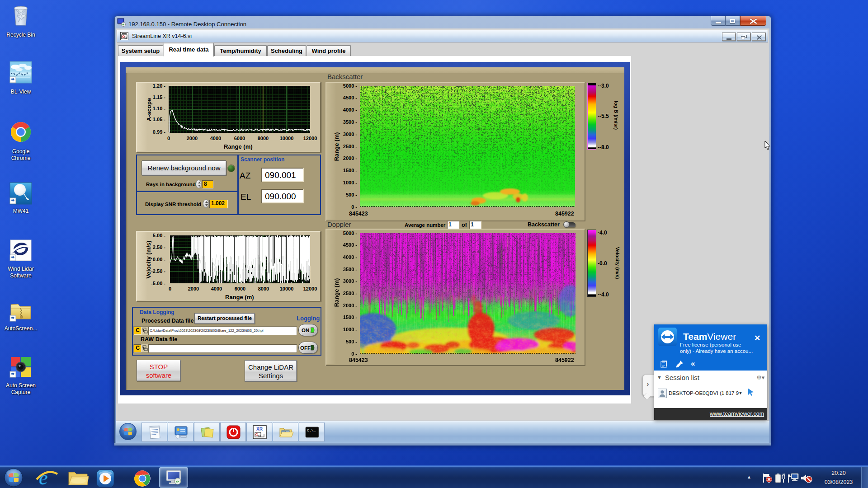  I want to click on svg-text: C:\_, so click(311, 430).